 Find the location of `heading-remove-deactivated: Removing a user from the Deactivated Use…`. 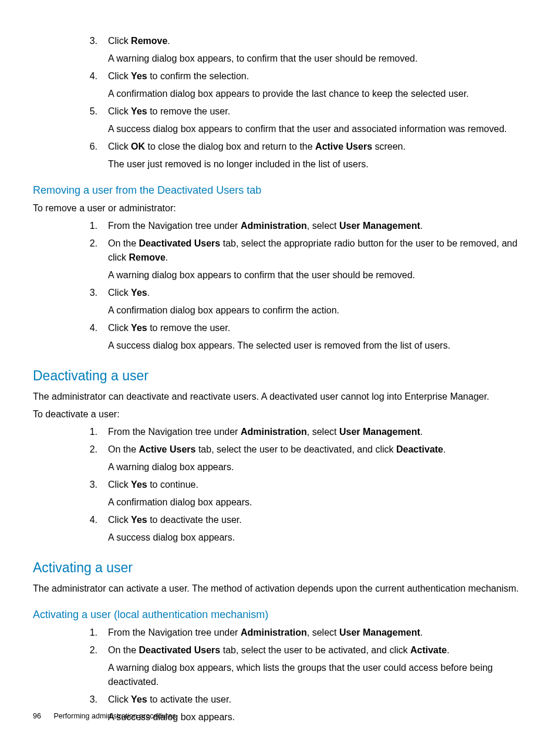

heading-remove-deactivated: Removing a user from the Deactivated Use… is located at coordinates (280, 190).